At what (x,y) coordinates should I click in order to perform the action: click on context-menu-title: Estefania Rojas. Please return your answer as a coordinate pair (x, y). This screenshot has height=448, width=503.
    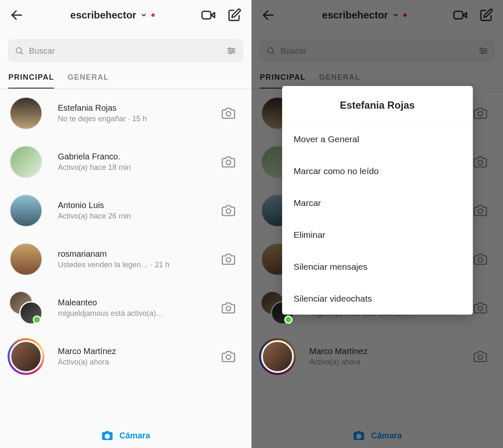
    Looking at the image, I should click on (377, 104).